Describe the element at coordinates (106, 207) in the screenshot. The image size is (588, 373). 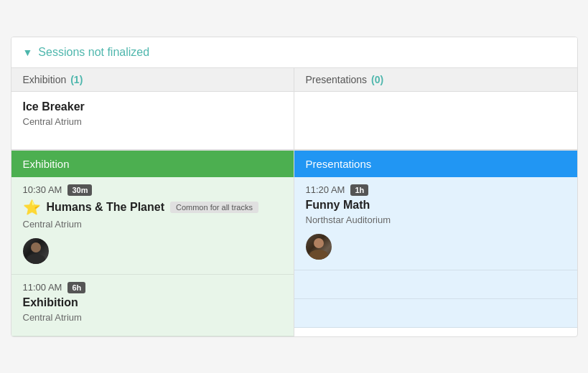
I see `session-title-1: Humans & The Planet` at that location.